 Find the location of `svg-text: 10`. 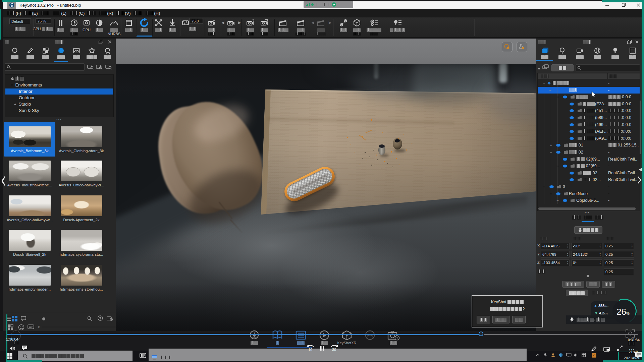

svg-text: 10 is located at coordinates (310, 350).